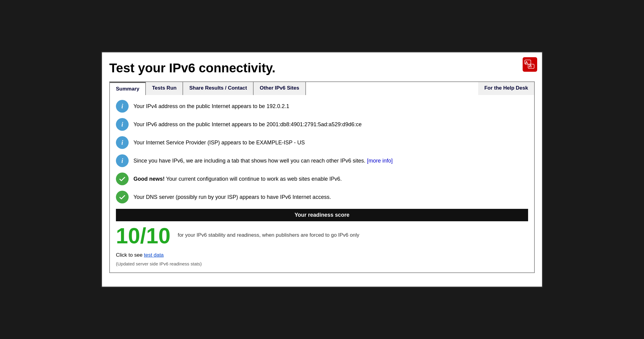 The height and width of the screenshot is (339, 644). What do you see at coordinates (506, 88) in the screenshot?
I see `tab-help-desk: For the Help Desk` at bounding box center [506, 88].